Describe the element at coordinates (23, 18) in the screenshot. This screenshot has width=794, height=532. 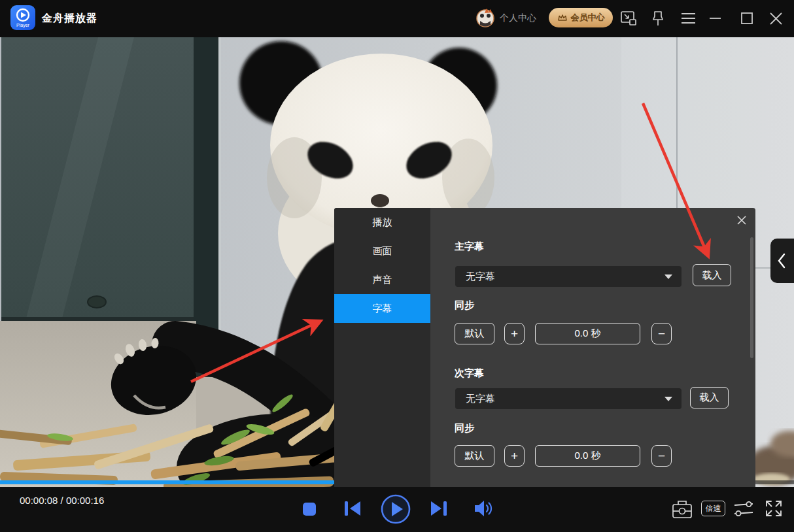
I see `app-logo: Player` at that location.